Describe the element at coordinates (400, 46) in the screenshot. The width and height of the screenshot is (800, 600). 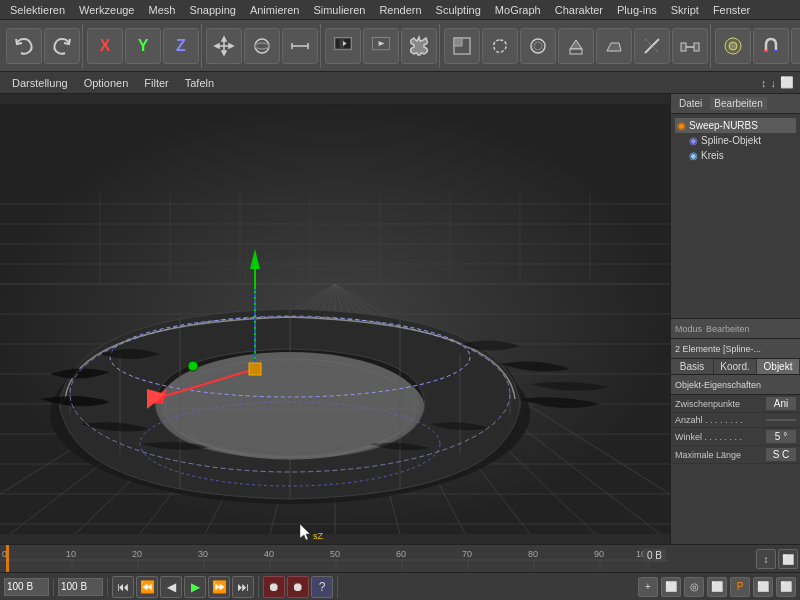
I see `main-toolbar: X Y Z` at that location.